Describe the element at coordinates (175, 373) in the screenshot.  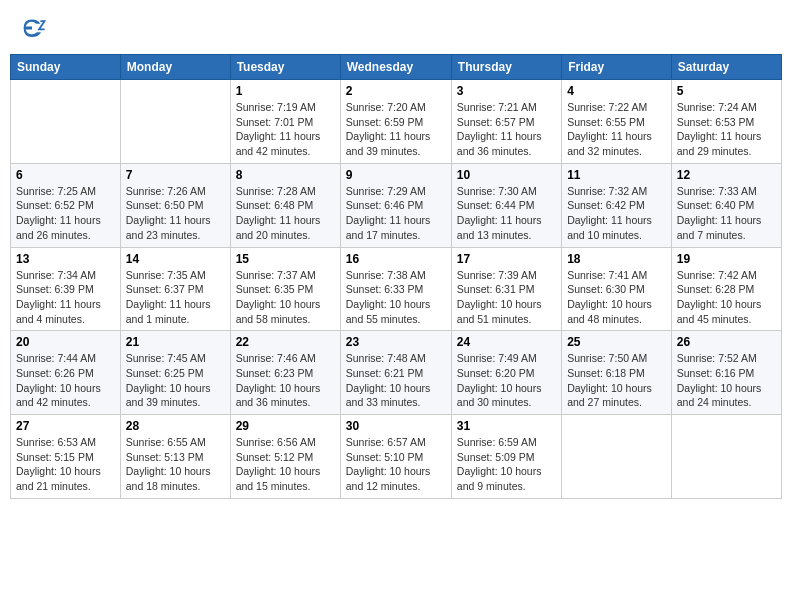
I see `calendar-cell: 21Sunrise: 7:45 AM Sunset: 6:25 PM Dayli…` at that location.